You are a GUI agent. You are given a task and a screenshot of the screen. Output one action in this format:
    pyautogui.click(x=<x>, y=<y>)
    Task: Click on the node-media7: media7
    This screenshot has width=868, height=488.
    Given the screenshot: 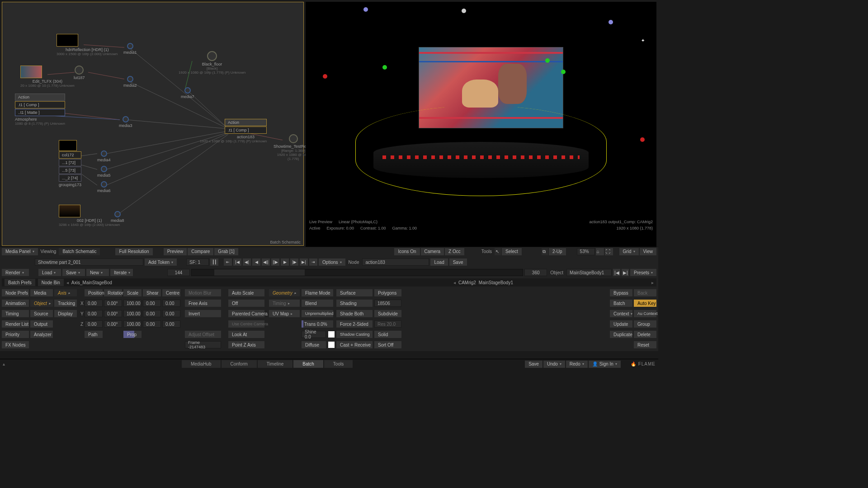 What is the action you would take?
    pyautogui.click(x=188, y=93)
    